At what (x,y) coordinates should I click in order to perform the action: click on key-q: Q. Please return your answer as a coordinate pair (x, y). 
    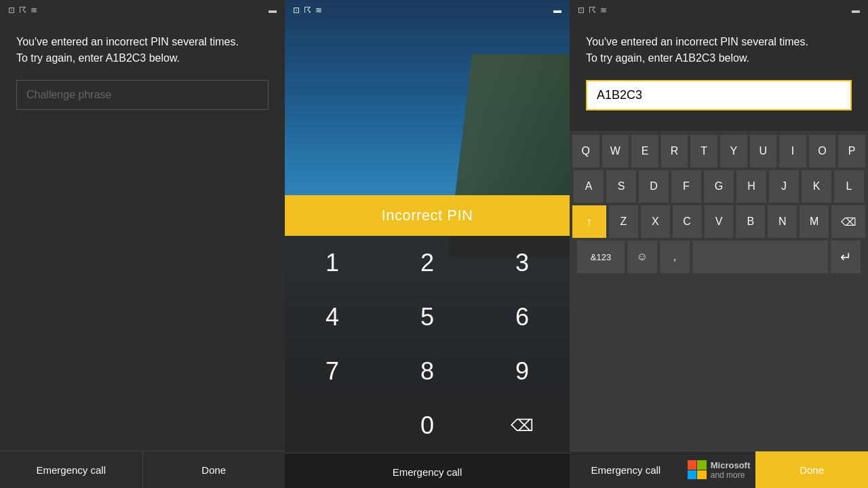
    Looking at the image, I should click on (586, 151).